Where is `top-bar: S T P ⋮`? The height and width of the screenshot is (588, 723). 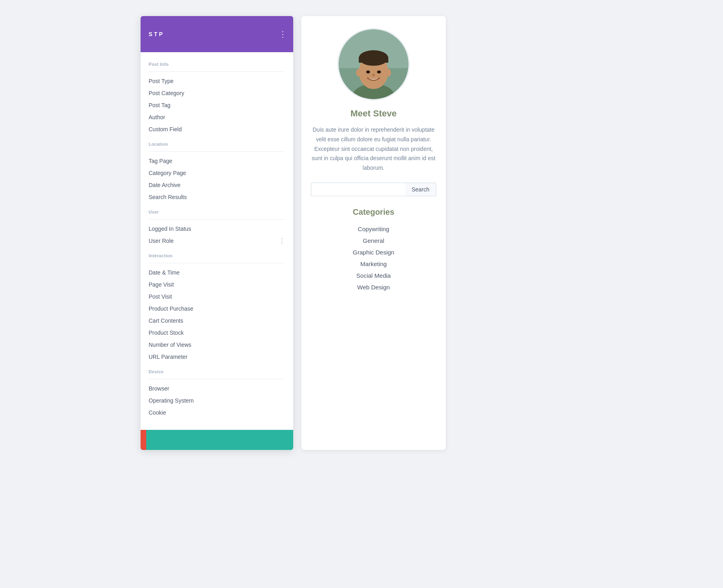 top-bar: S T P ⋮ is located at coordinates (217, 34).